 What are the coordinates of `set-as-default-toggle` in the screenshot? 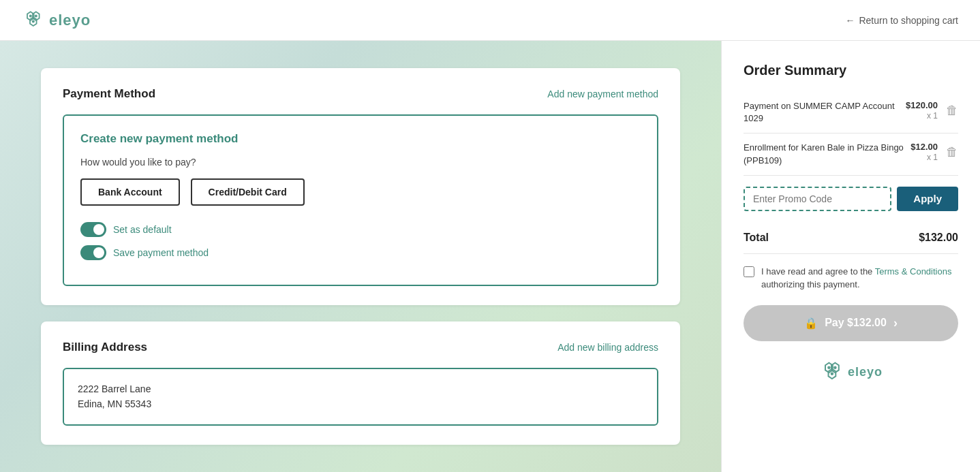 It's located at (93, 230).